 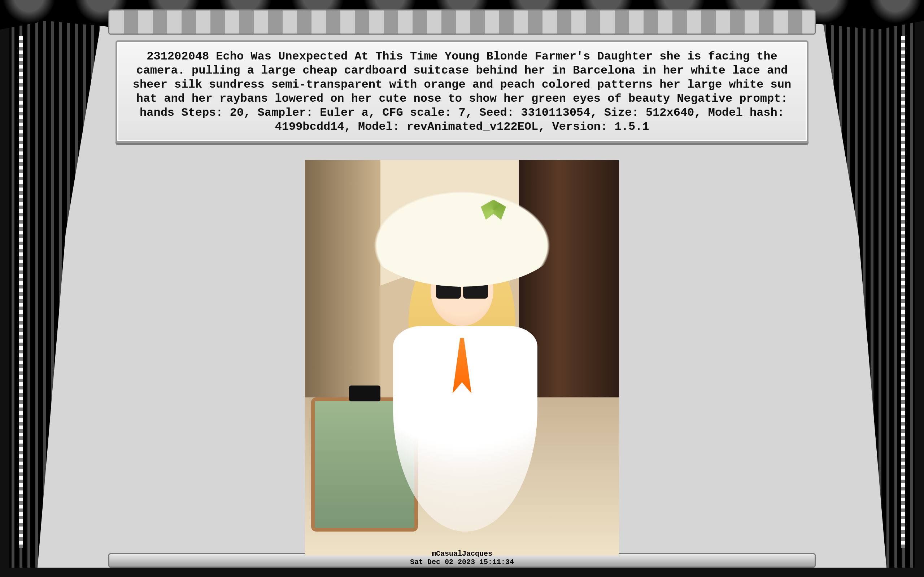 What do you see at coordinates (462, 554) in the screenshot?
I see `caption-author: mCasualJacques` at bounding box center [462, 554].